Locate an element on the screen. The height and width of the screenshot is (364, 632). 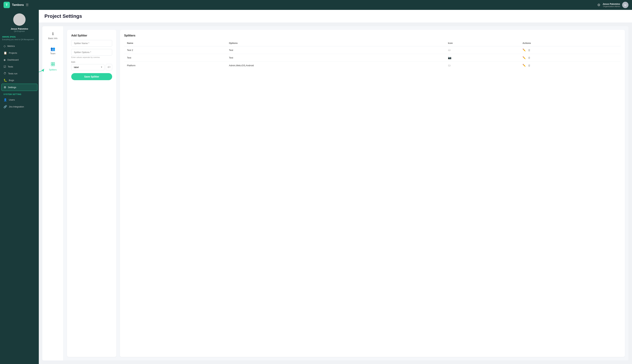
cell-name: Test is located at coordinates (175, 58).